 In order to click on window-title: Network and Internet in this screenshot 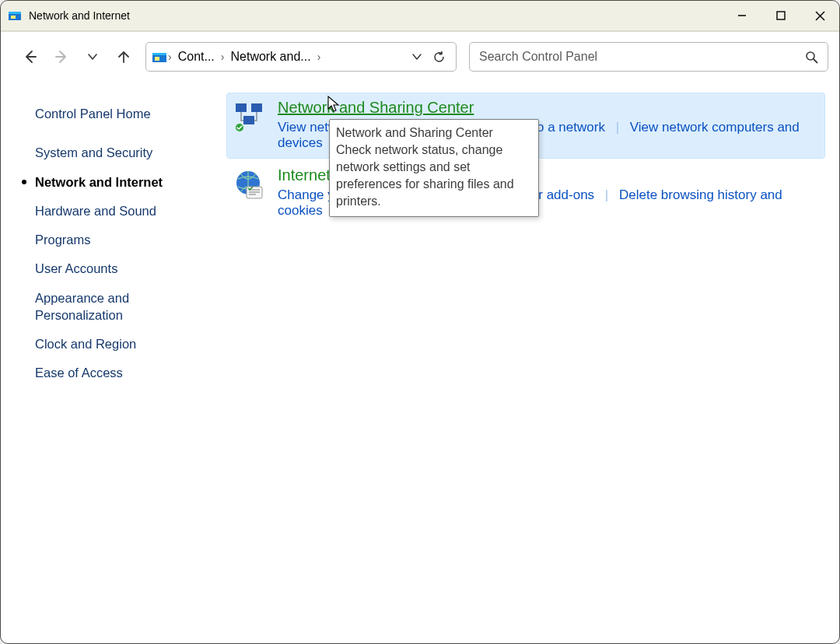, I will do `click(79, 16)`.